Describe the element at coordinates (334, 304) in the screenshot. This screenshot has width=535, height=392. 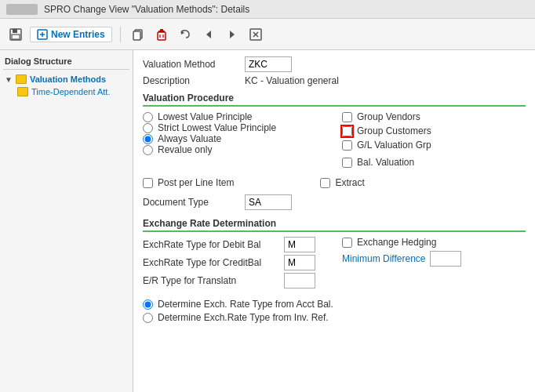
I see `det-acct-row: Determine Exch. Rate Type from Acct Bal.` at that location.